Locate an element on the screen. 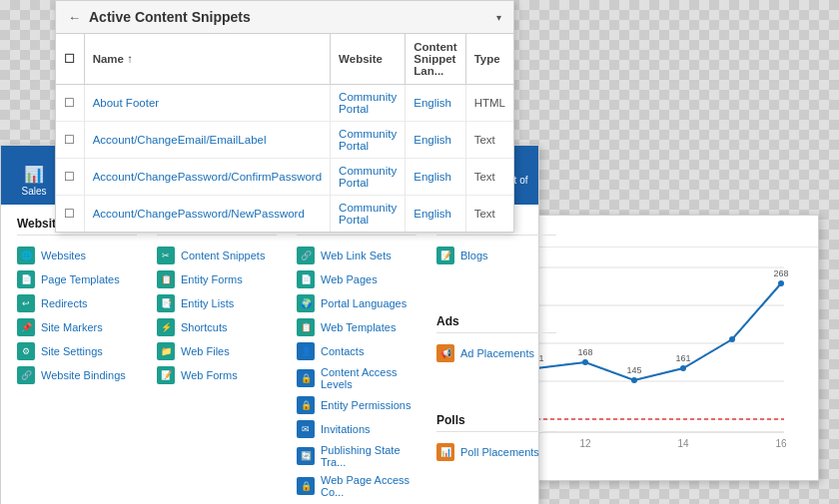 The image size is (839, 504). web-pages-label: Web Pages is located at coordinates (350, 279).